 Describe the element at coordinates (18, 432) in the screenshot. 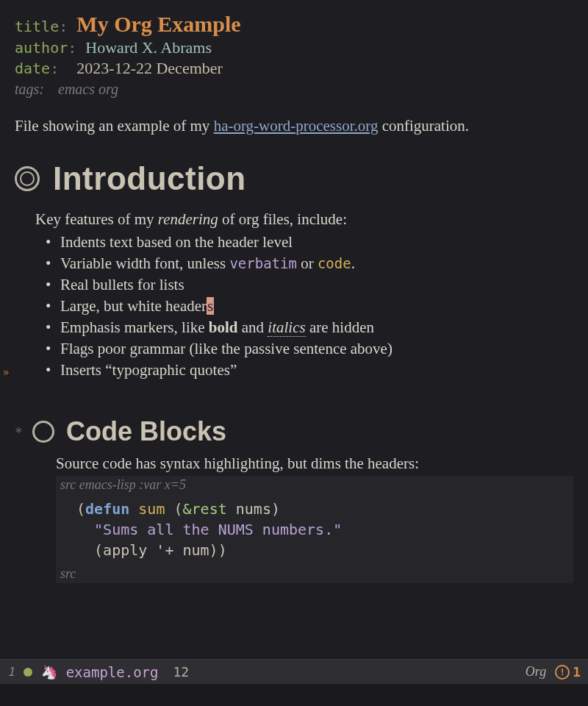

I see `org-star-marker: *` at that location.